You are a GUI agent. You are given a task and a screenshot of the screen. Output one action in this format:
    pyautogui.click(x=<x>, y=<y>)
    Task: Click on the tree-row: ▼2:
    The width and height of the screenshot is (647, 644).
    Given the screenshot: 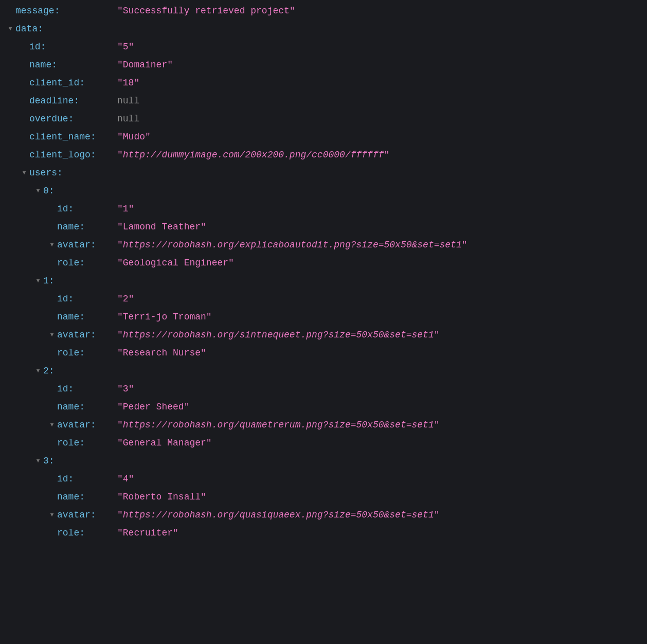 What is the action you would take?
    pyautogui.click(x=324, y=371)
    